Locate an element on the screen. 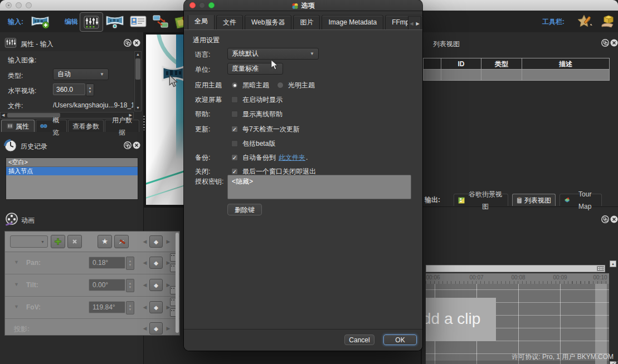  tab-images: 图片 is located at coordinates (306, 22).